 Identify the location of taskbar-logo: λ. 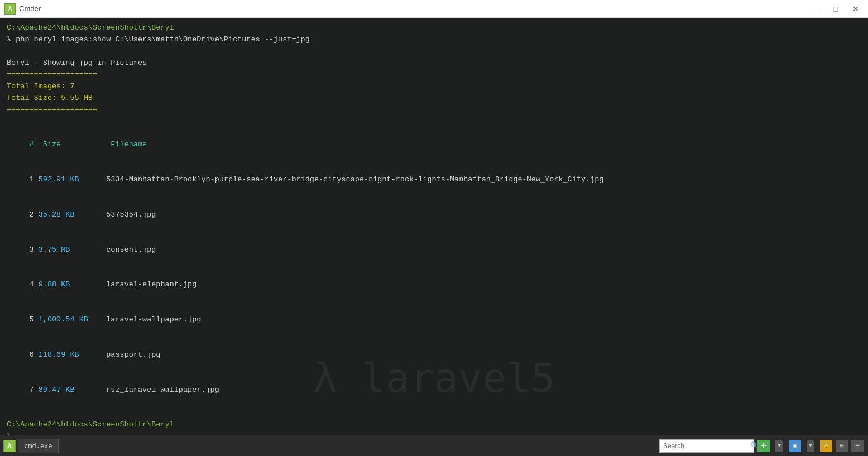
(9, 446).